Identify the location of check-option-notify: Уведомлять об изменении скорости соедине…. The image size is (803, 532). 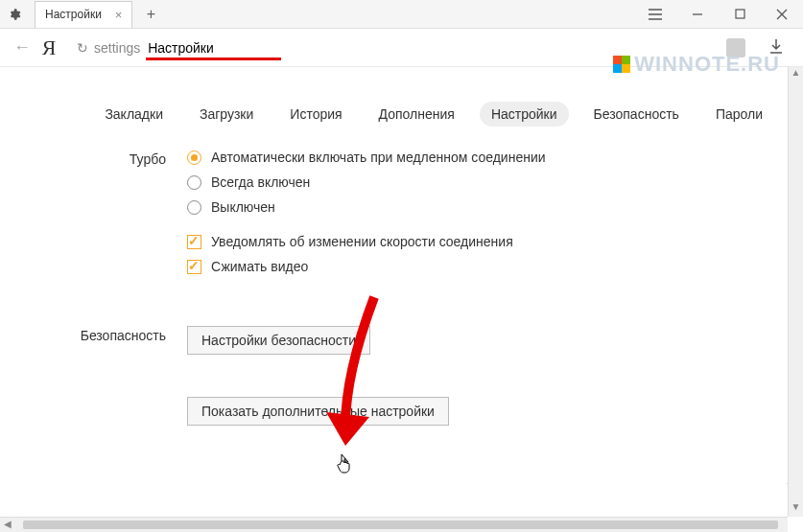
(481, 242).